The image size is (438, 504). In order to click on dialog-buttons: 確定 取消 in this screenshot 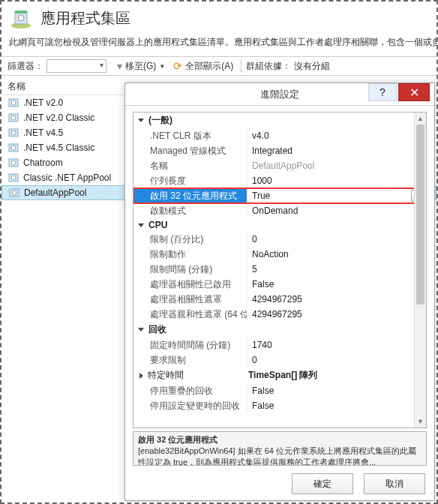, I will do `click(358, 484)`.